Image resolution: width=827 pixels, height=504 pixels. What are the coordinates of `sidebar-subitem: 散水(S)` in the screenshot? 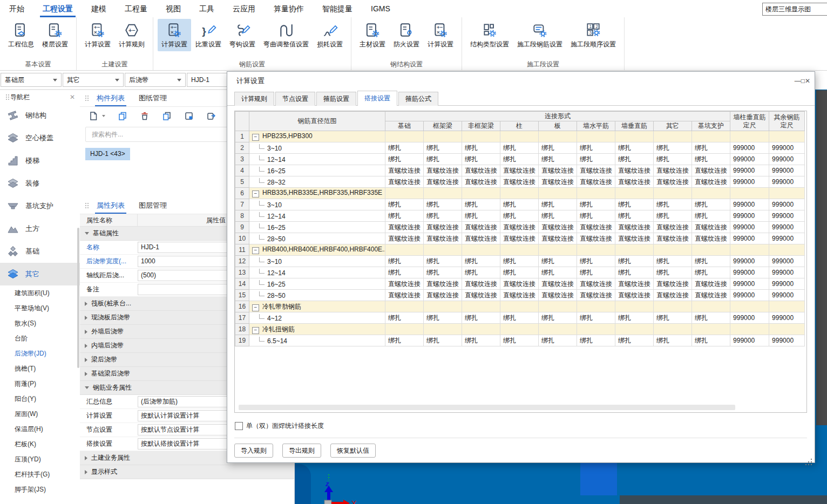 It's located at (40, 323).